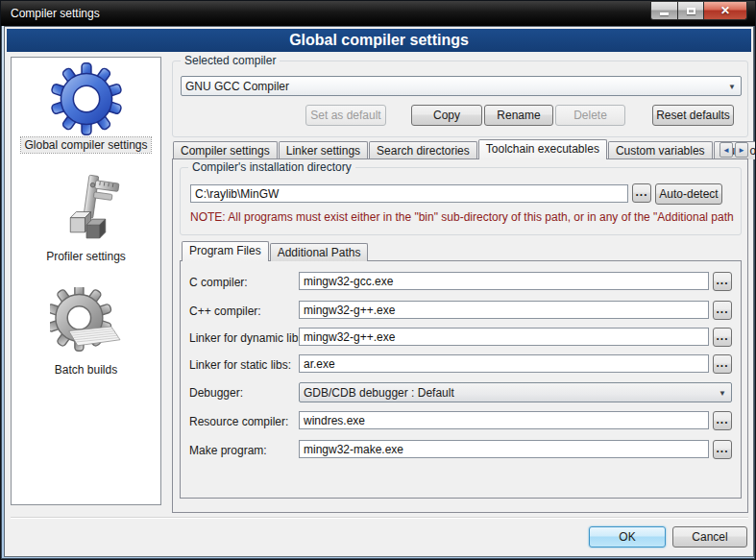 The image size is (756, 560). What do you see at coordinates (722, 364) in the screenshot?
I see `static-linker-browse-button: ...` at bounding box center [722, 364].